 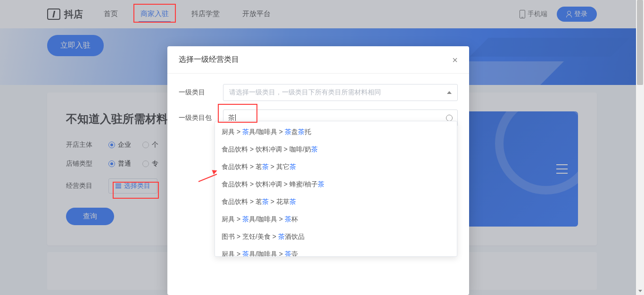 I want to click on dropdown-item: 厨具 > 茶具/咖啡具 > 茶盘茶托, so click(x=336, y=132).